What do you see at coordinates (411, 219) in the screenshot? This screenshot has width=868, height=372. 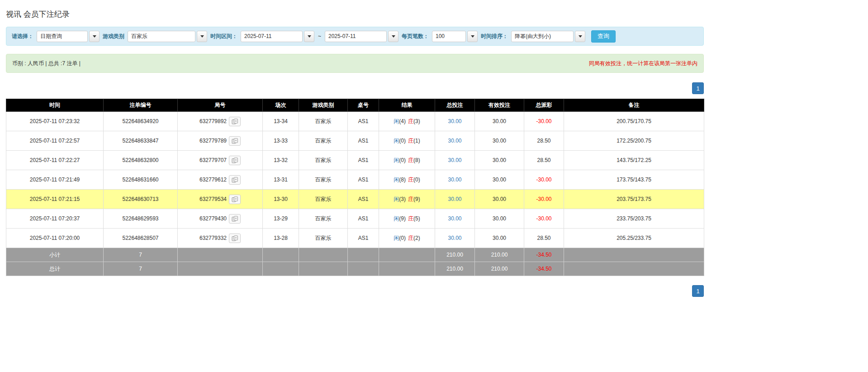 I see `result-banker-label: 庄` at bounding box center [411, 219].